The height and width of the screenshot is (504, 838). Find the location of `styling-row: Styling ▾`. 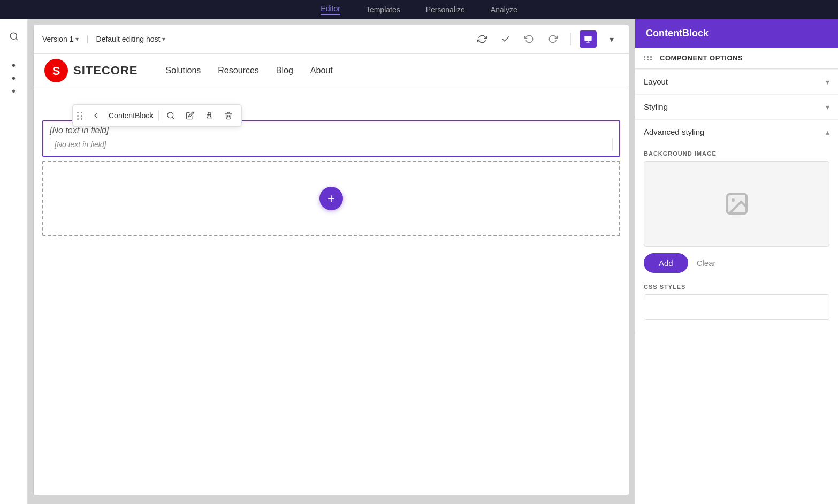

styling-row: Styling ▾ is located at coordinates (736, 106).